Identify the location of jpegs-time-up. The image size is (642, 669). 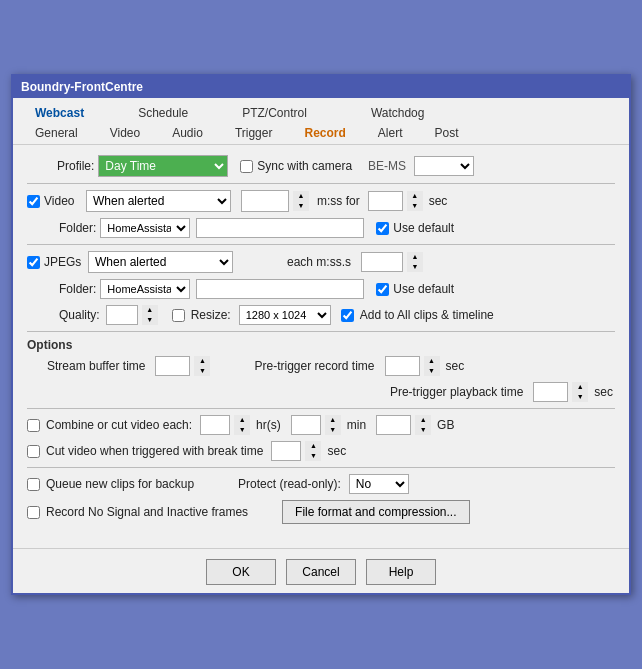
(415, 257).